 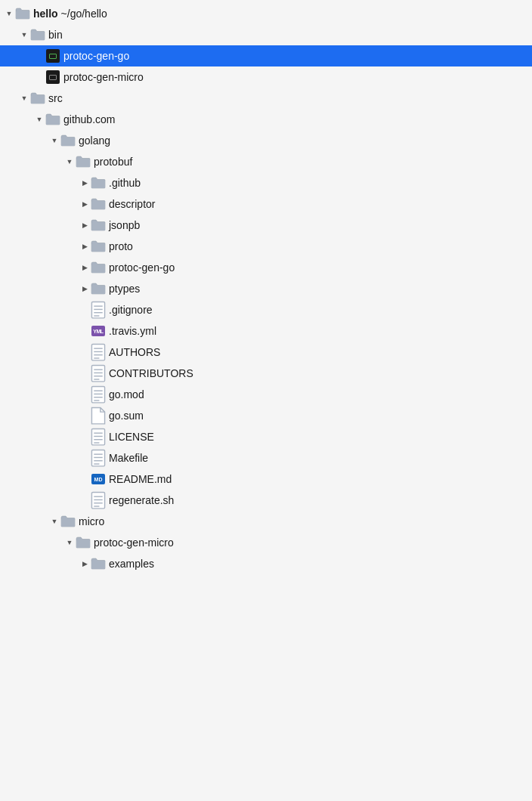 I want to click on tree-item-dot-github: .github, so click(x=266, y=183).